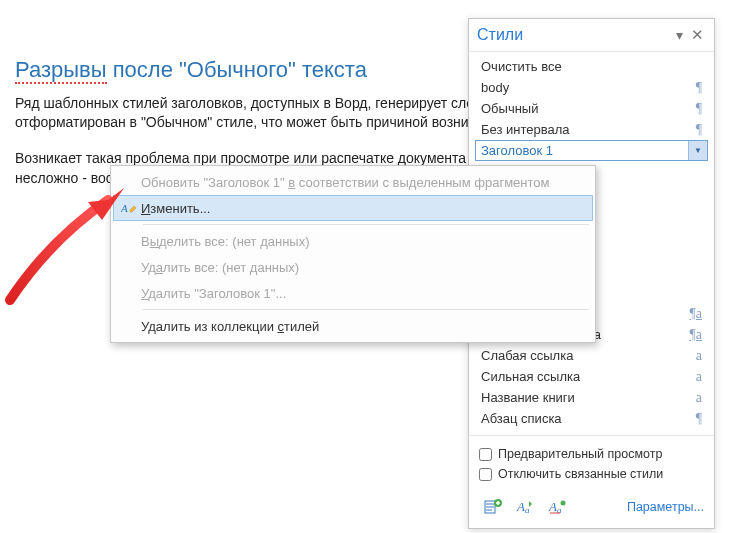 The image size is (755, 533). What do you see at coordinates (353, 293) in the screenshot?
I see `ctx-delete-style: Удалить "Заголовок 1"...` at bounding box center [353, 293].